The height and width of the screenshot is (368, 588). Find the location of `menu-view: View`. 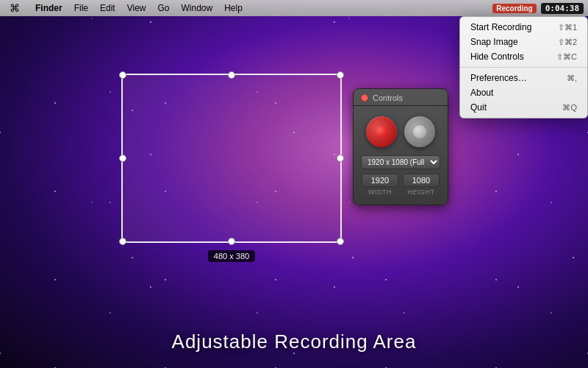

menu-view: View is located at coordinates (137, 8).